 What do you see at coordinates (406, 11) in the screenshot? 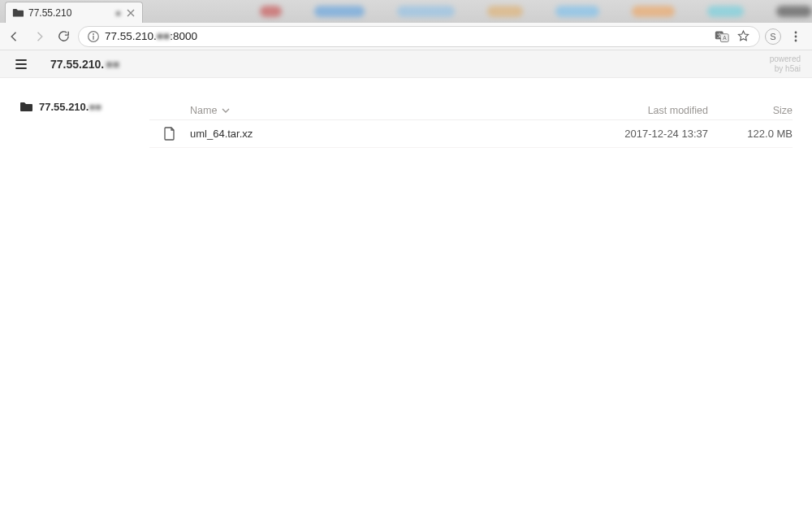
I see `browser-tab-strip: 77.55.210 ■` at bounding box center [406, 11].